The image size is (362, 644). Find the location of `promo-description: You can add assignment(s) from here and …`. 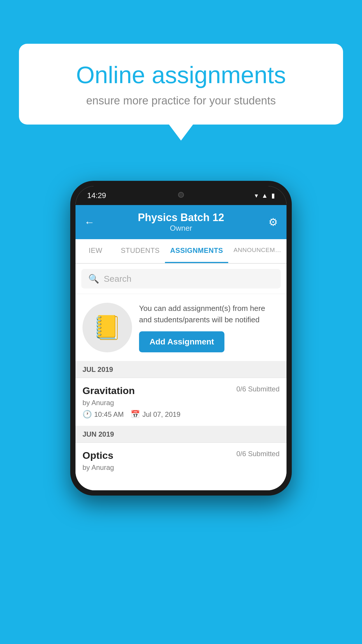

promo-description: You can add assignment(s) from here and … is located at coordinates (209, 314).